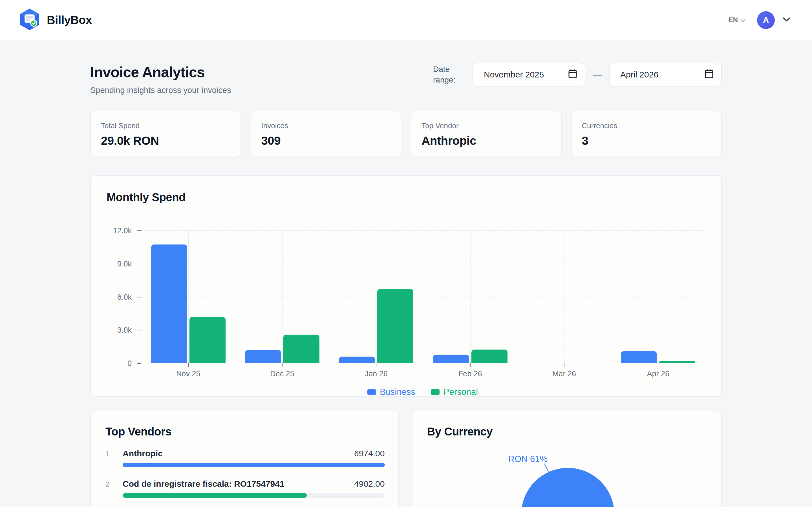  I want to click on date-to-input: April 2026, so click(665, 74).